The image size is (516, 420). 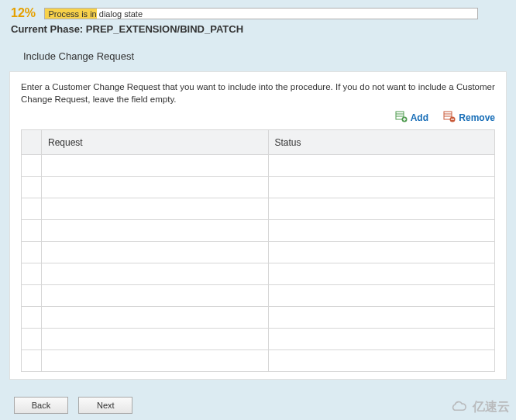 What do you see at coordinates (258, 405) in the screenshot?
I see `footer-bar: Back Next` at bounding box center [258, 405].